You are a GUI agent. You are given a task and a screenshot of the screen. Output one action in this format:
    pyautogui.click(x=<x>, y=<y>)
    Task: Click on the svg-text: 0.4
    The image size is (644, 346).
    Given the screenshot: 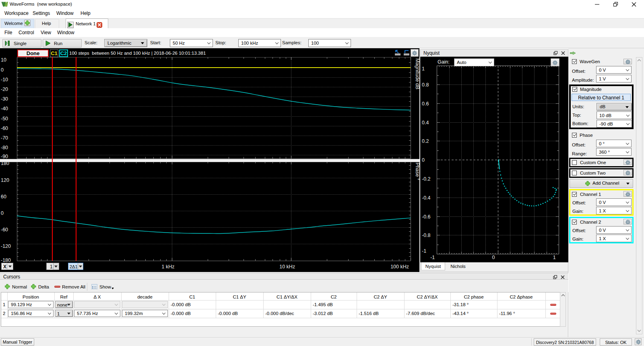 What is the action you would take?
    pyautogui.click(x=425, y=123)
    